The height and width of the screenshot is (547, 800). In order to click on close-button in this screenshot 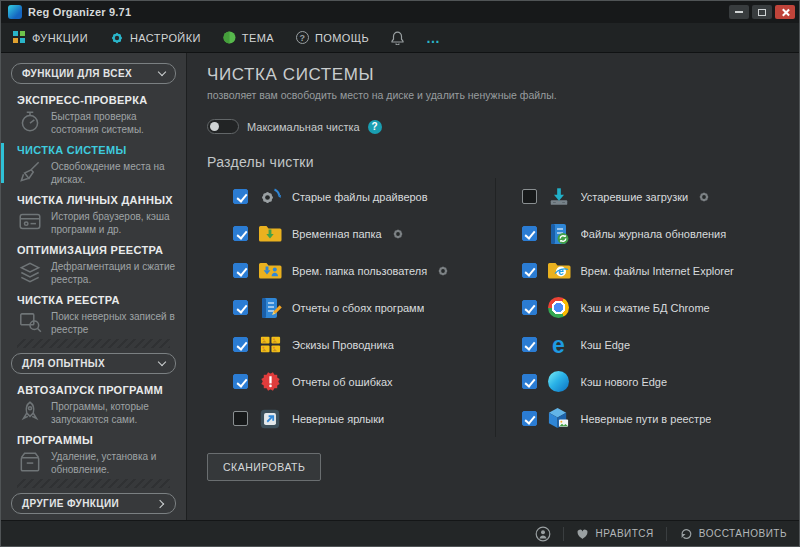, I will do `click(785, 12)`.